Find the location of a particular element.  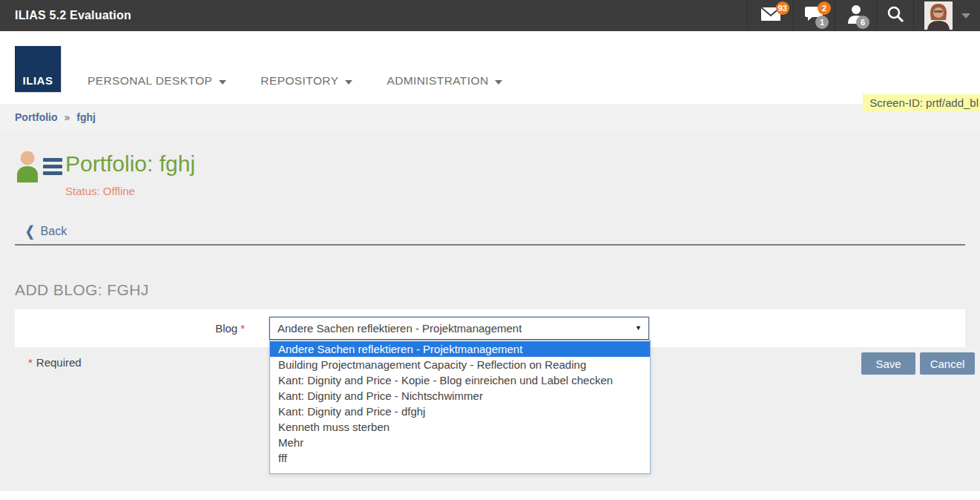

dropdown-option: fff is located at coordinates (460, 458).